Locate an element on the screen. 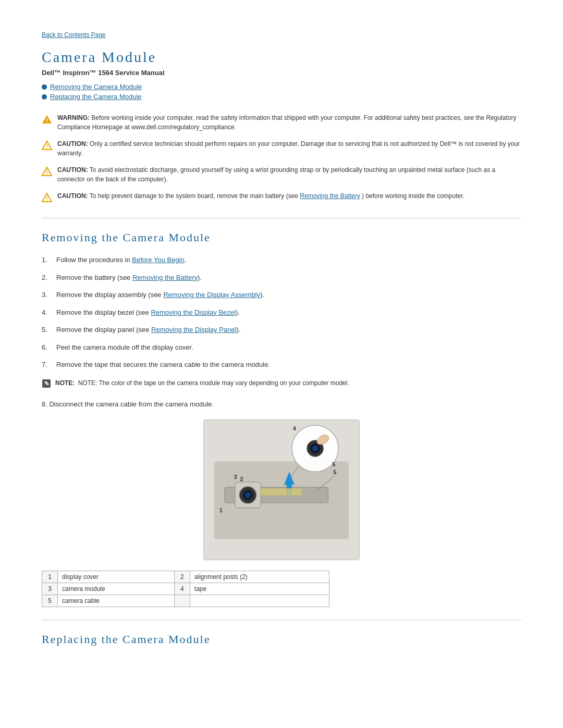 The width and height of the screenshot is (563, 728). parts-table: 1 display cover 2 alignment posts (2) 3 … is located at coordinates (186, 589).